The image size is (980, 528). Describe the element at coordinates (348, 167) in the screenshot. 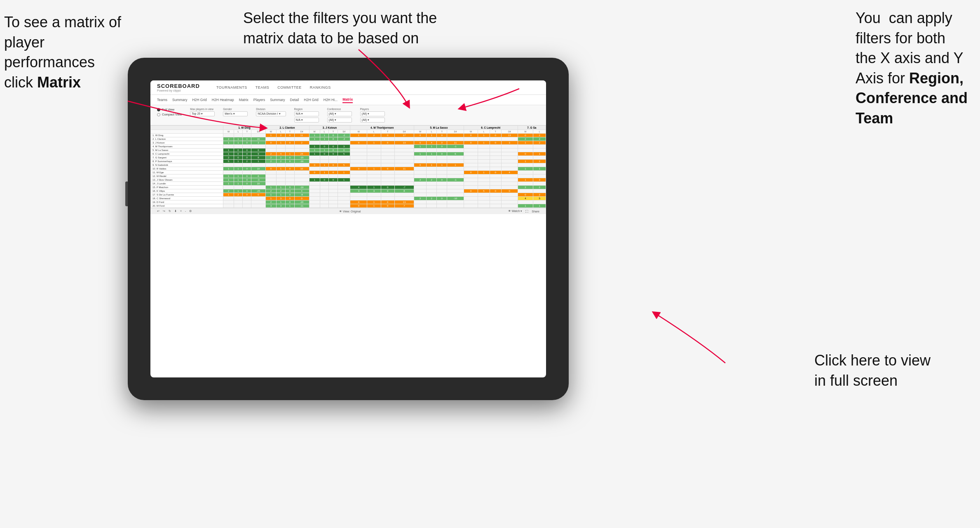

I see `matrix-scroll-area: 1. W Ding 2. L Clanton 3. J Koivun 4. M …` at that location.